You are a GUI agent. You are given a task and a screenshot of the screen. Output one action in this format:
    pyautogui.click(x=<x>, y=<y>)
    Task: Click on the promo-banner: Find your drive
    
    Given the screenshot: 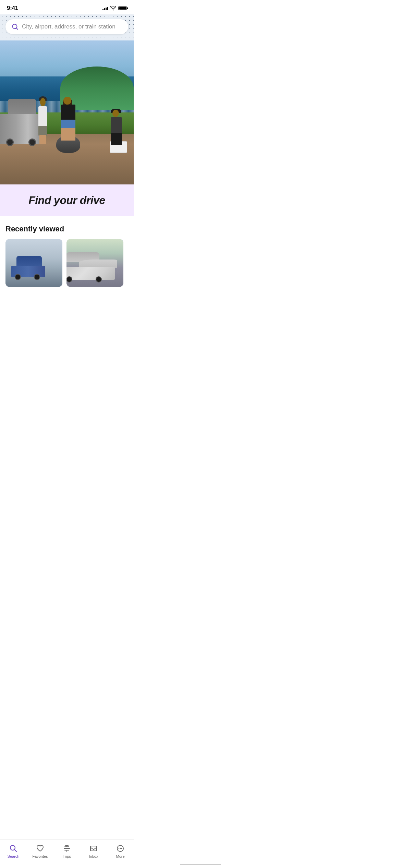 What is the action you would take?
    pyautogui.click(x=67, y=200)
    